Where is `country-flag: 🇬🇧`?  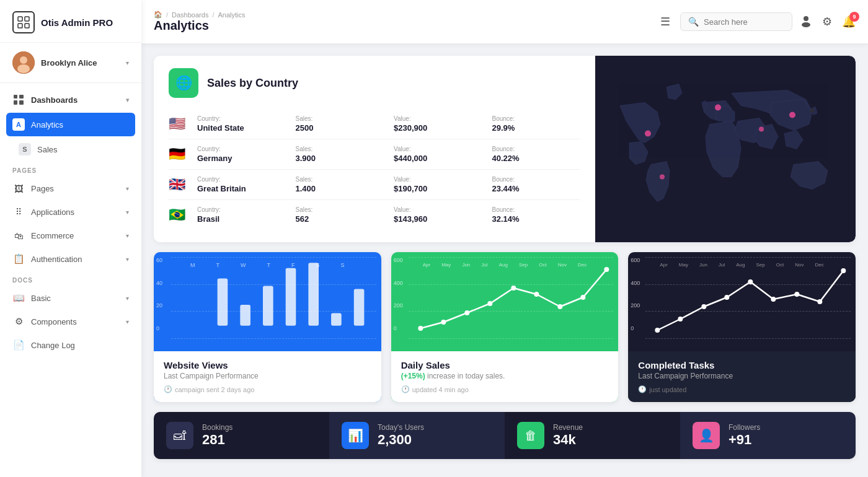 country-flag: 🇬🇧 is located at coordinates (178, 185).